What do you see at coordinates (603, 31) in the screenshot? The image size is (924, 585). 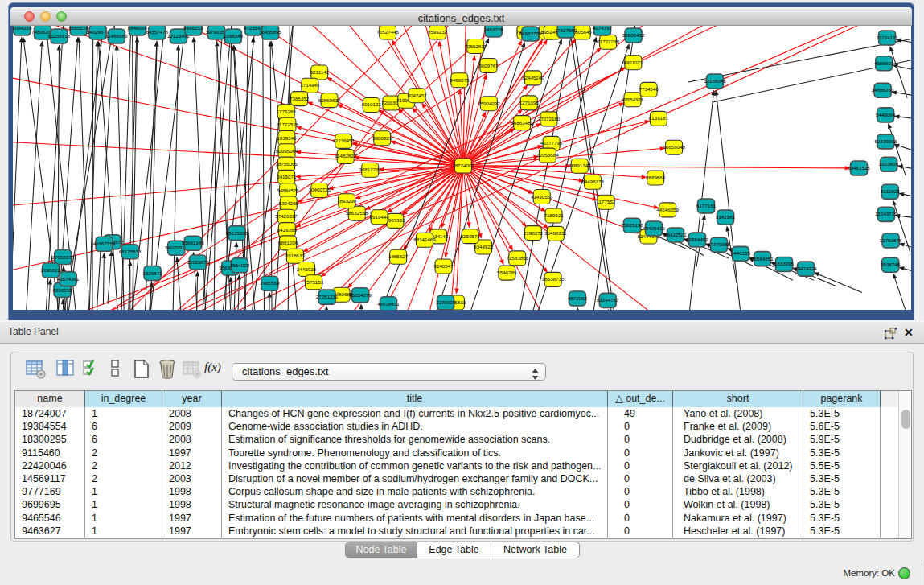 I see `graph-node: 4074797` at bounding box center [603, 31].